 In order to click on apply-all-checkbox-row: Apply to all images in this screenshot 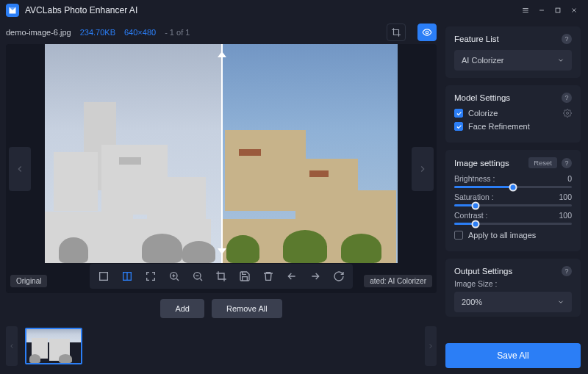, I will do `click(513, 235)`.